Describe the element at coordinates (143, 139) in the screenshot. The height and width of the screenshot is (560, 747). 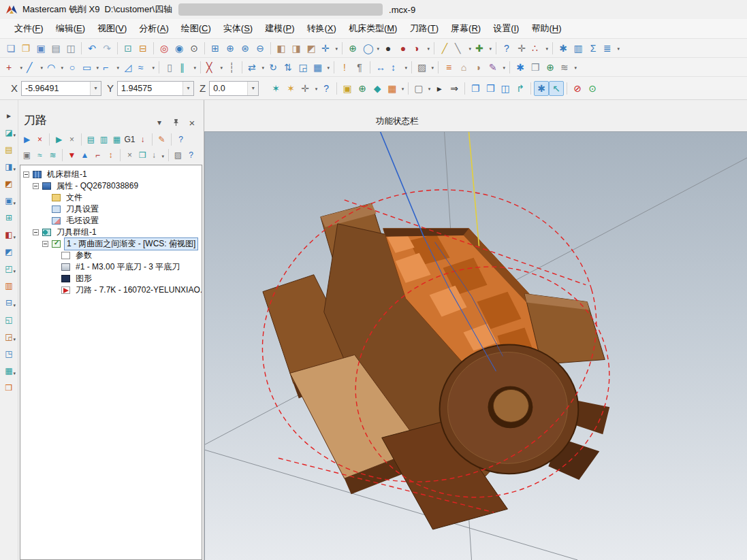
I see `insert-arrow-icon: ↓` at that location.